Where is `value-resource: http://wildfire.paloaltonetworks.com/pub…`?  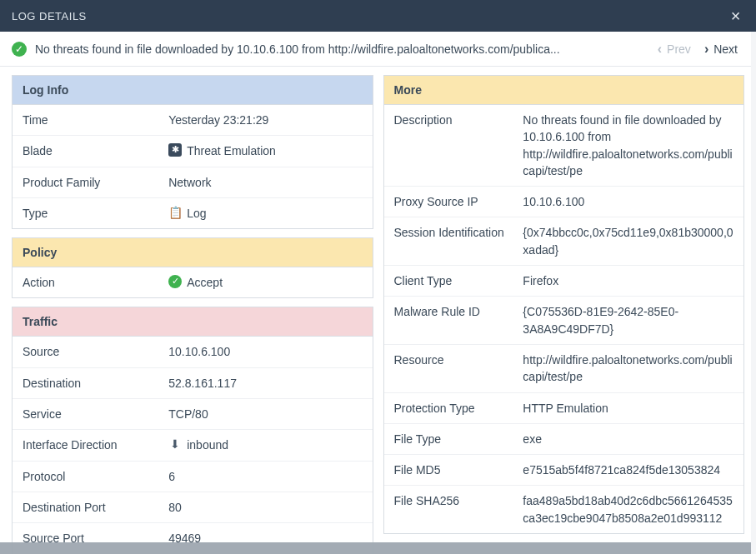 value-resource: http://wildfire.paloaltonetworks.com/pub… is located at coordinates (628, 368).